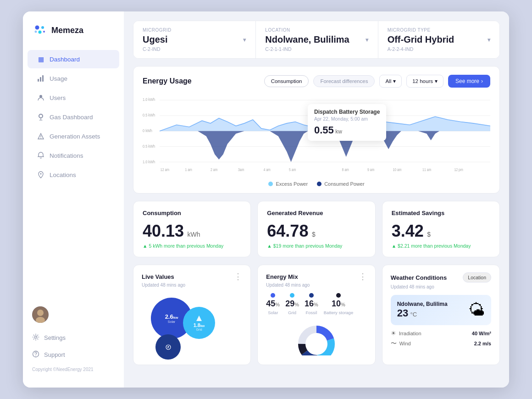 Image resolution: width=532 pixels, height=399 pixels. What do you see at coordinates (199, 323) in the screenshot?
I see `circle-grid: 1.8kw Grid` at bounding box center [199, 323].